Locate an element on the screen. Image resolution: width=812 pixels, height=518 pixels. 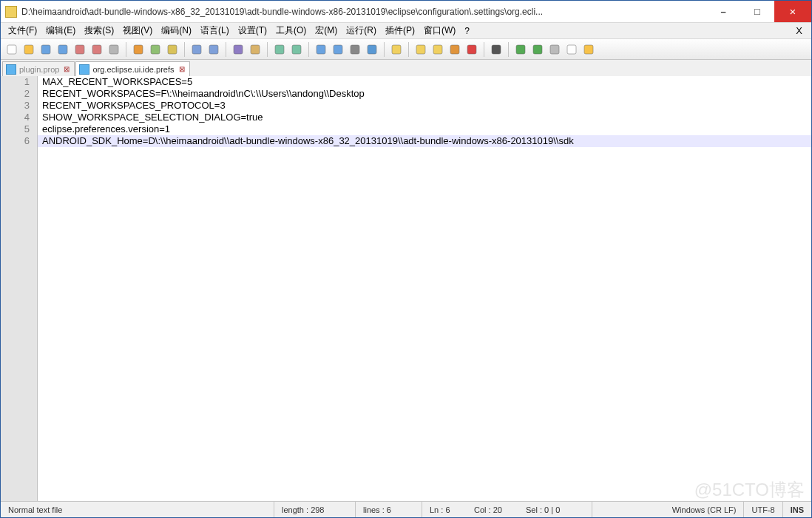
sync-h-icon is located at coordinates (338, 50).